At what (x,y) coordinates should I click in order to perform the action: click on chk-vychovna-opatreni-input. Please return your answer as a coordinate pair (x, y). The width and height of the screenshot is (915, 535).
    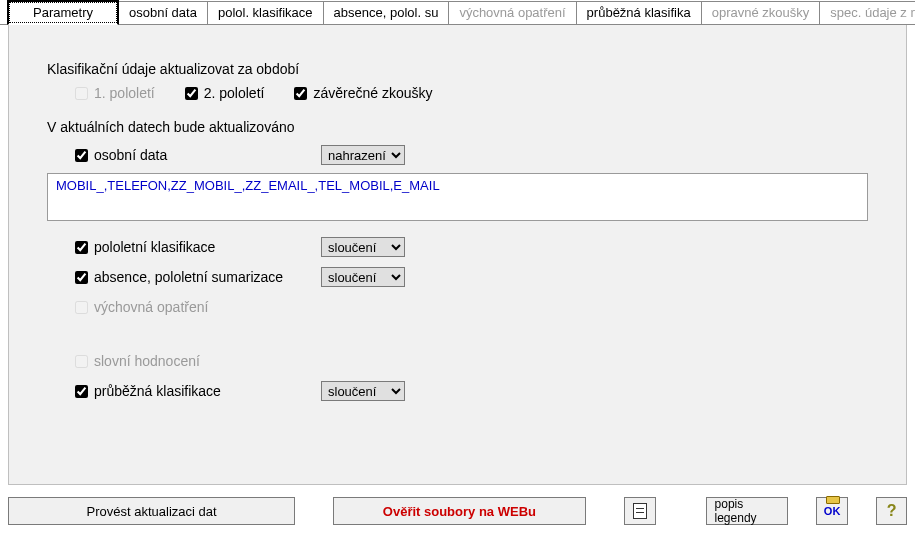
    Looking at the image, I should click on (82, 308).